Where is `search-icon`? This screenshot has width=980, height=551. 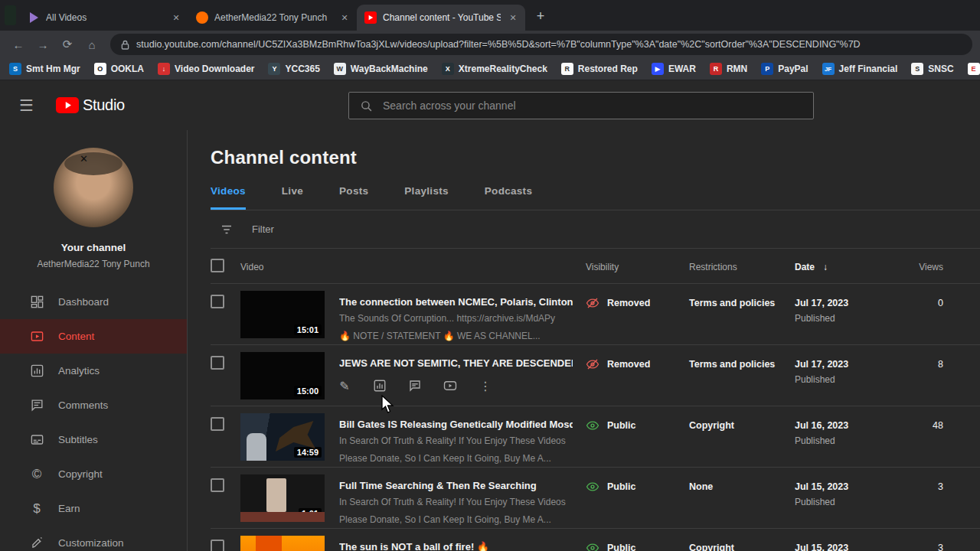 search-icon is located at coordinates (366, 106).